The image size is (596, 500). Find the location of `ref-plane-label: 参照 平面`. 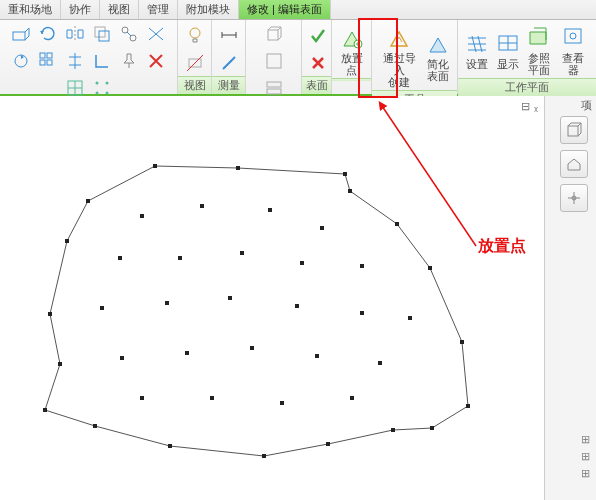

ref-plane-label: 参照 平面 is located at coordinates (539, 64).